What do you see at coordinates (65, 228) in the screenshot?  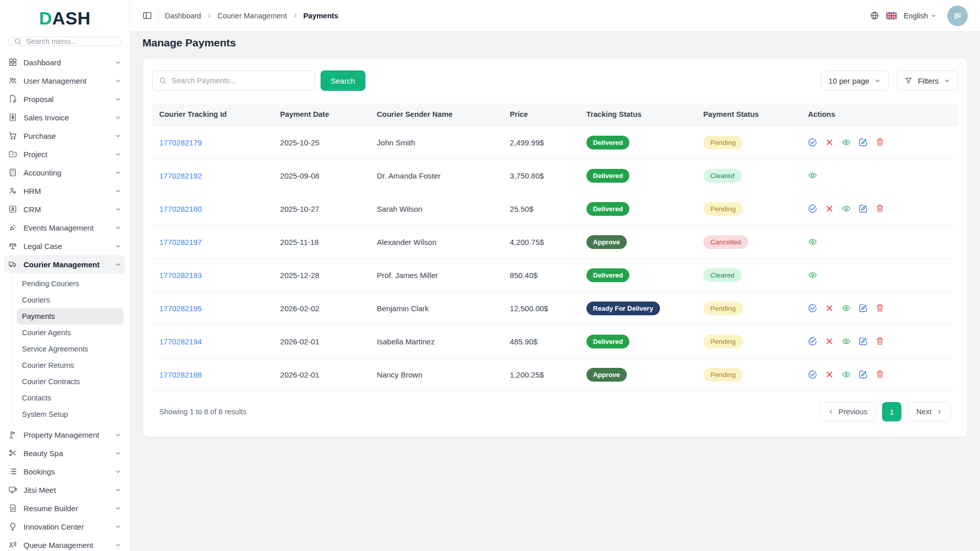 I see `sidebar-item-events-management: Events Management` at bounding box center [65, 228].